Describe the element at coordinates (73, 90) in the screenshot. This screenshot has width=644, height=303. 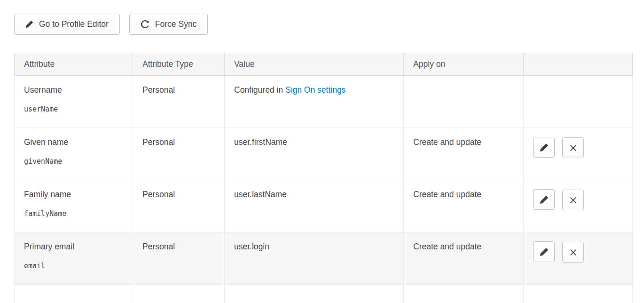
I see `attribute-label: Username` at that location.